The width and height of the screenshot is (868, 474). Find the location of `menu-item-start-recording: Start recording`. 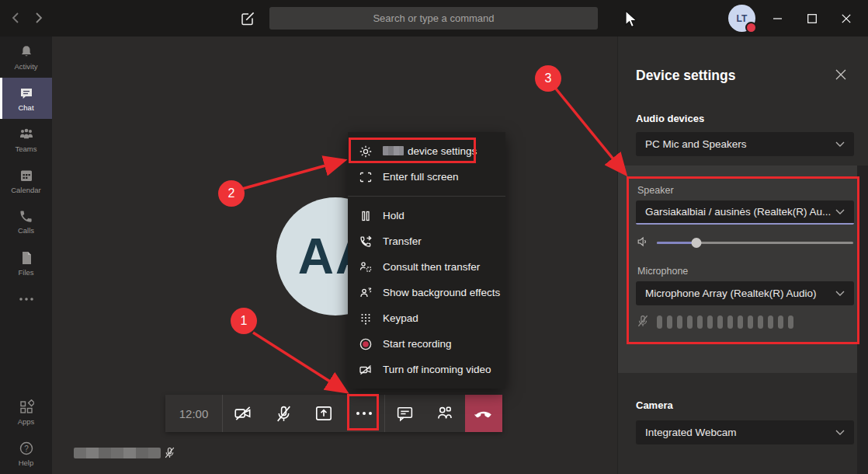

menu-item-start-recording: Start recording is located at coordinates (427, 343).